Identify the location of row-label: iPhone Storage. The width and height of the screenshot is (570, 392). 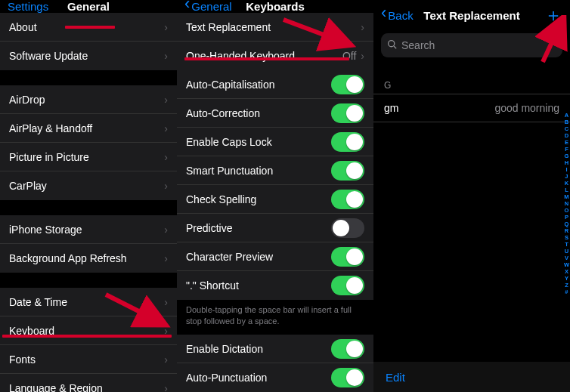
(86, 230).